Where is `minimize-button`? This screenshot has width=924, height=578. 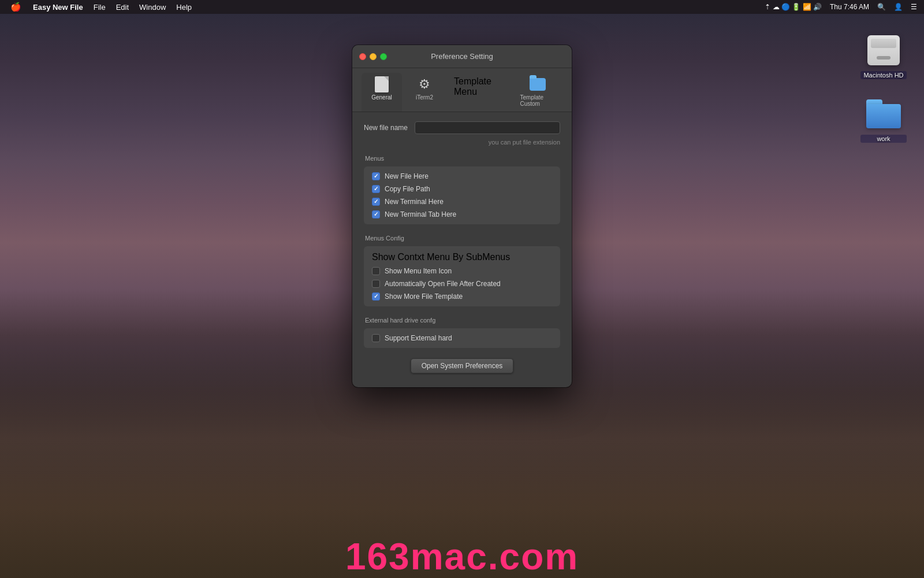 minimize-button is located at coordinates (373, 57).